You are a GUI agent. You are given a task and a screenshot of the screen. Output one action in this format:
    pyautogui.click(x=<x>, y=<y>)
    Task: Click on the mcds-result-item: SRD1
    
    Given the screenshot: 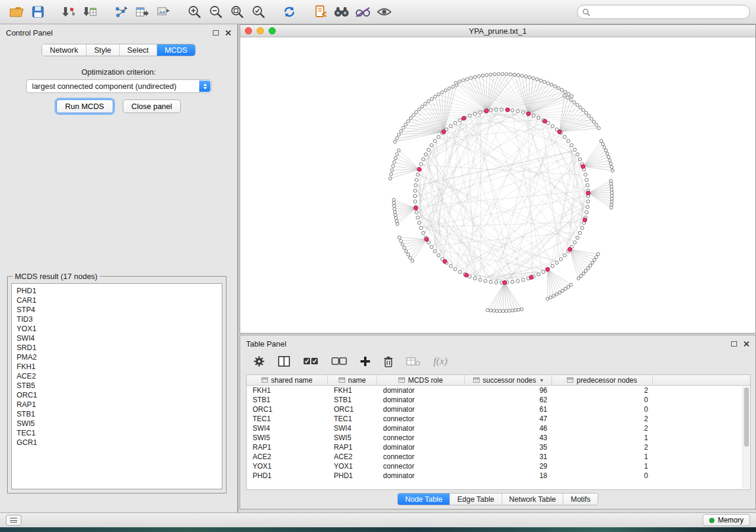 What is the action you would take?
    pyautogui.click(x=117, y=348)
    